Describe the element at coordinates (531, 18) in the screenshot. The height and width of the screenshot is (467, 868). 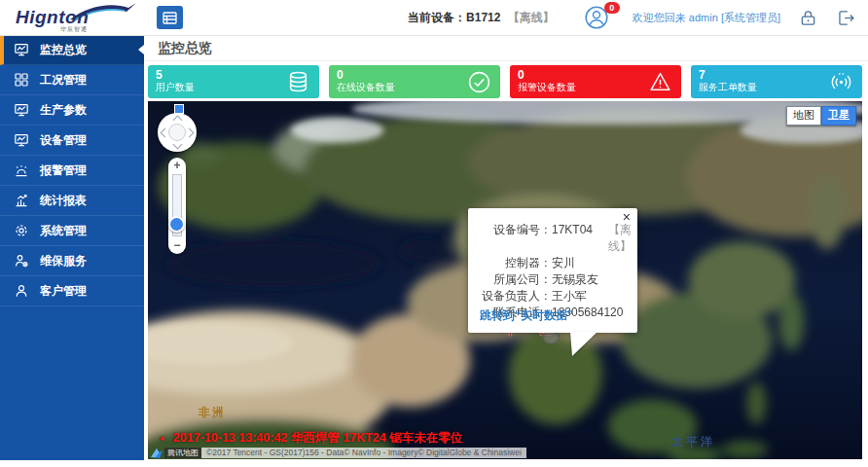
I see `current-device-status: 【离线】` at that location.